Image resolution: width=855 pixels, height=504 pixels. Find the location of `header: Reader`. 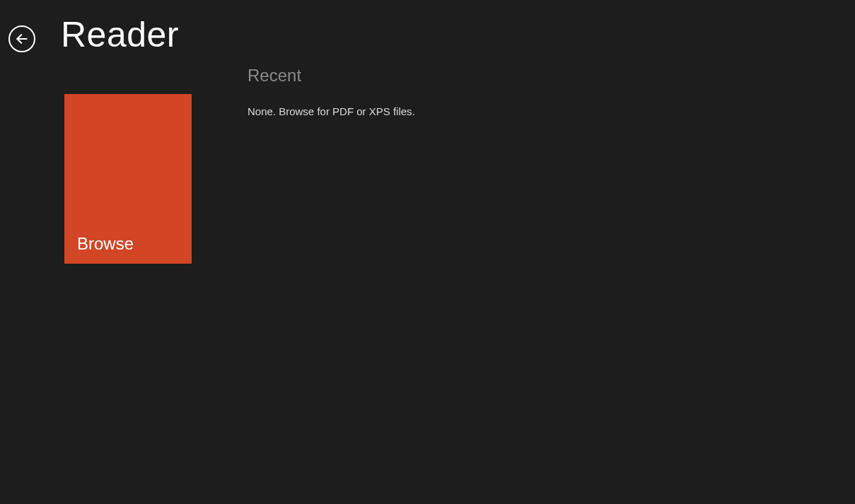

header: Reader is located at coordinates (427, 28).